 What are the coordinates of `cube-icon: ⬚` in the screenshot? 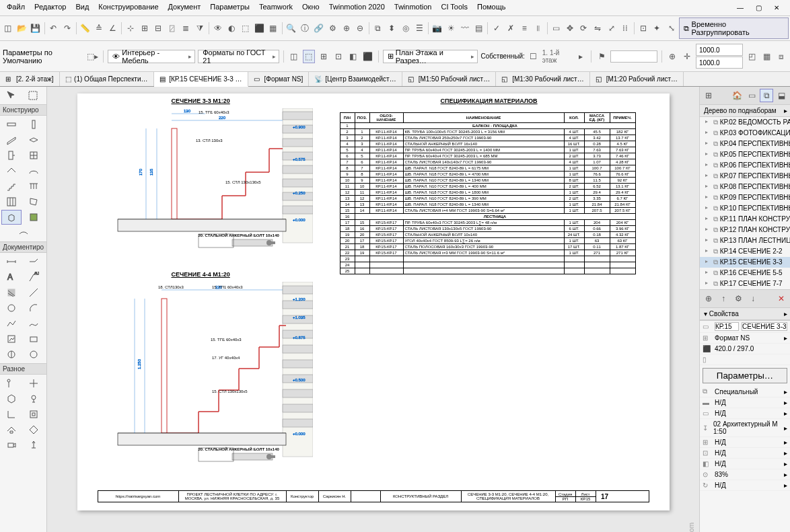 It's located at (246, 28).